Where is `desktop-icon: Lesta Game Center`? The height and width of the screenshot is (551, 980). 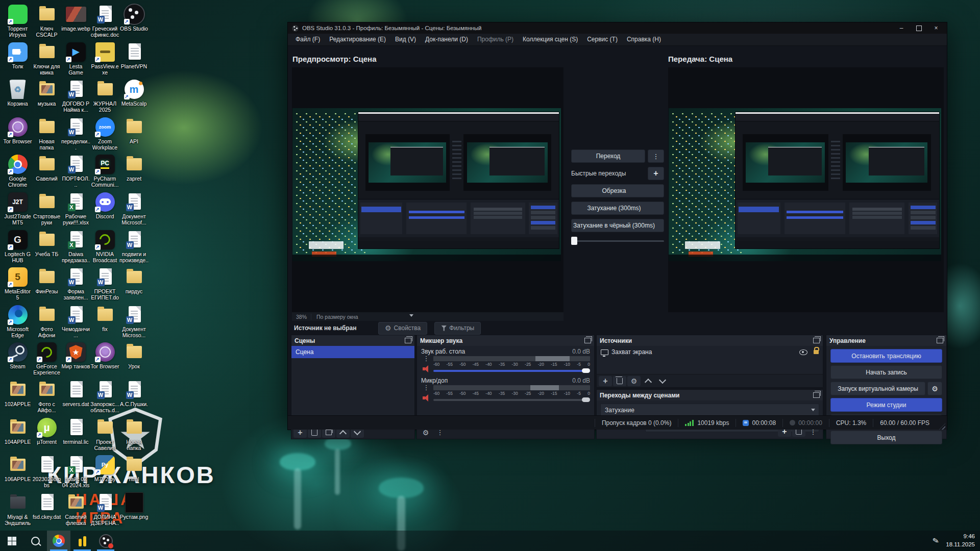
desktop-icon: Lesta Game Center is located at coordinates (76, 61).